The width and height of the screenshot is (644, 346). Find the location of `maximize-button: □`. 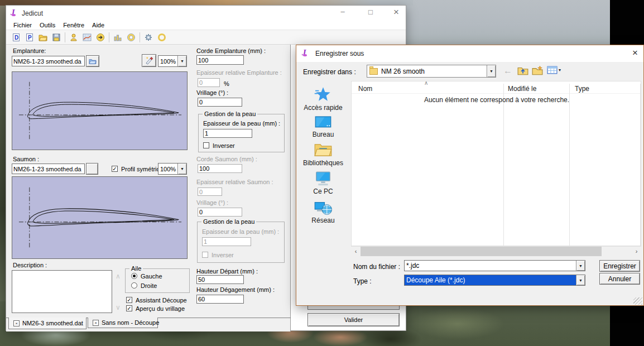

maximize-button: □ is located at coordinates (371, 13).